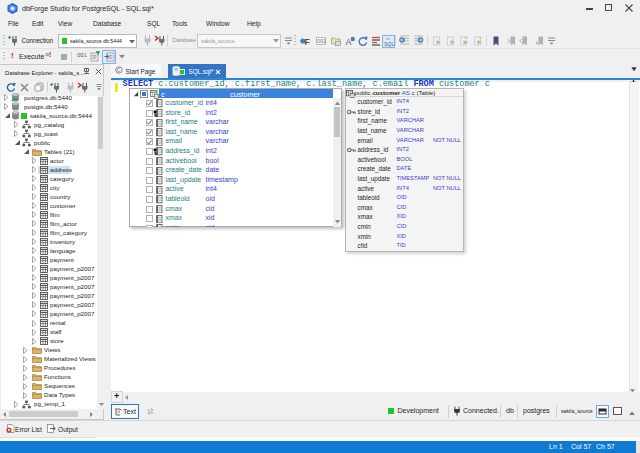 The image size is (640, 453). Describe the element at coordinates (322, 41) in the screenshot. I see `svg-text: 001` at that location.